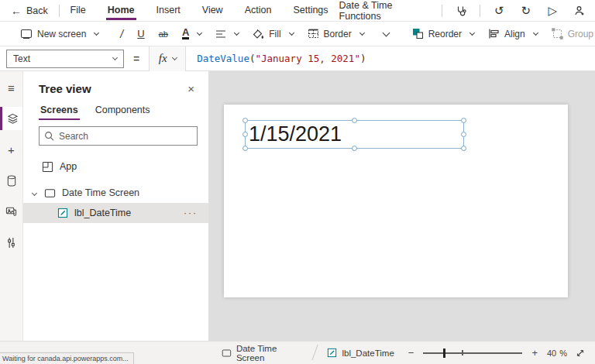 This screenshot has width=595, height=364. What do you see at coordinates (68, 167) in the screenshot?
I see `tree-item-app-label: App` at bounding box center [68, 167].